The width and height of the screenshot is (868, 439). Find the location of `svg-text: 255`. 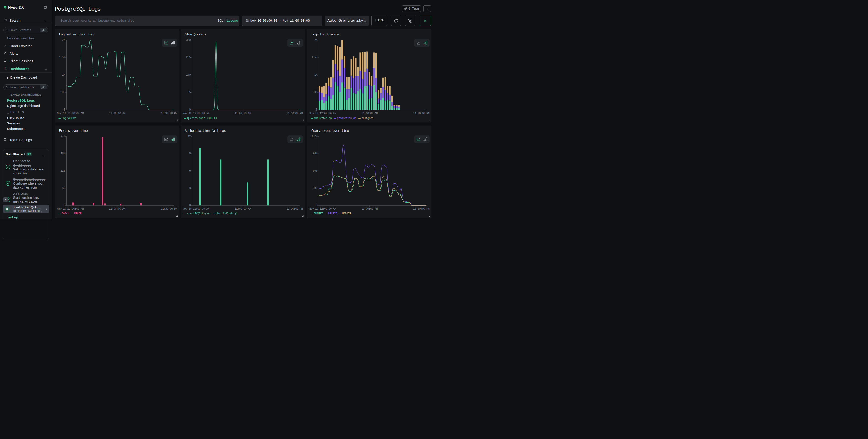

svg-text: 255 is located at coordinates (188, 57).